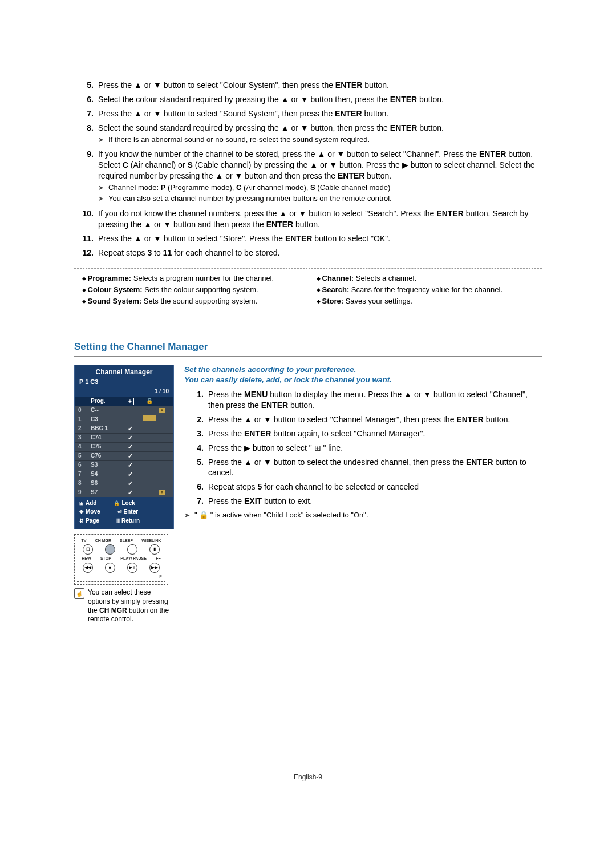 The height and width of the screenshot is (845, 616). What do you see at coordinates (124, 438) in the screenshot?
I see `cm-row: 3C74✓` at bounding box center [124, 438].